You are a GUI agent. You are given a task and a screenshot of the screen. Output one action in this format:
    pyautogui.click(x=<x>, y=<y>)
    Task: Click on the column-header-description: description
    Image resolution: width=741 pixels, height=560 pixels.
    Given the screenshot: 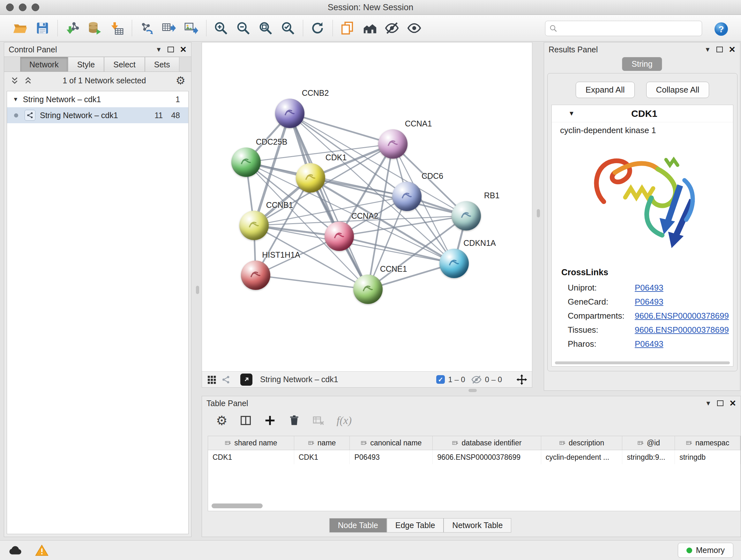 What is the action you would take?
    pyautogui.click(x=582, y=443)
    